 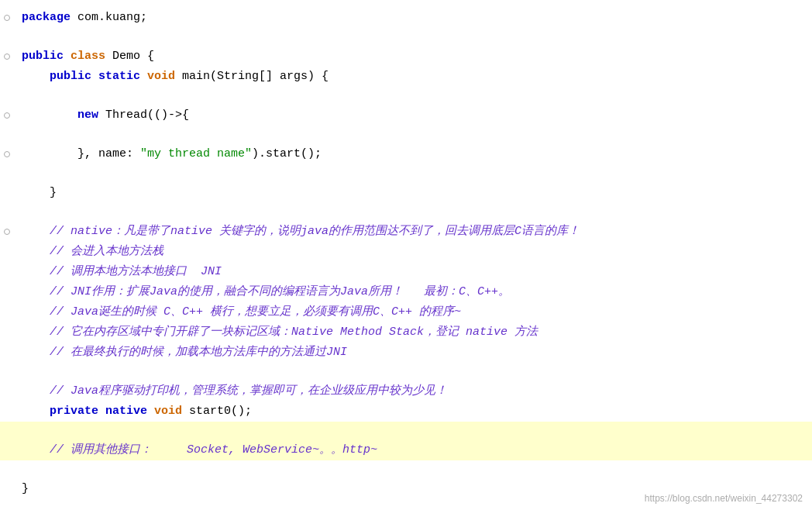 I want to click on line-text: public static void main(String[] args) {, so click(x=171, y=77).